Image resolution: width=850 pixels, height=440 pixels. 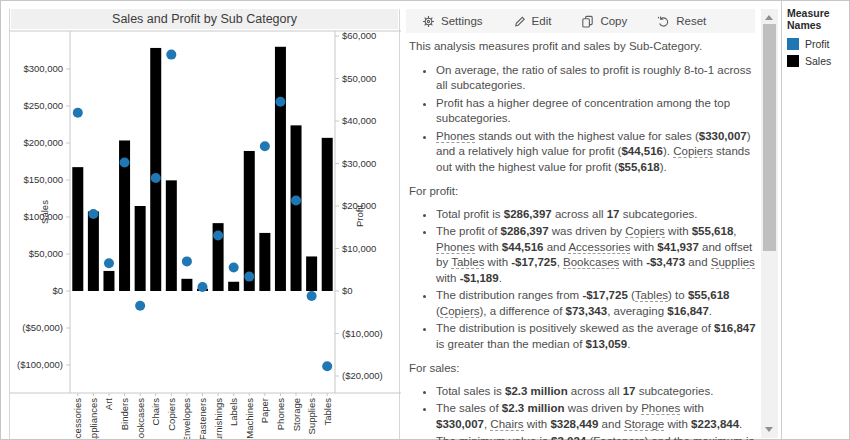 I want to click on story-bullet: The distribution is positively skewed as…, so click(x=596, y=336).